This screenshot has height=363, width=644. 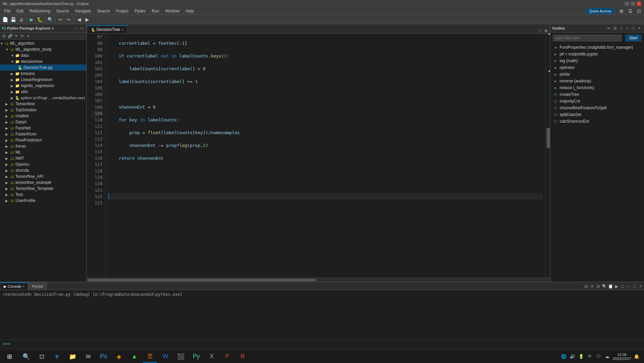 What do you see at coordinates (7, 11) in the screenshot?
I see `menu-file: File` at bounding box center [7, 11].